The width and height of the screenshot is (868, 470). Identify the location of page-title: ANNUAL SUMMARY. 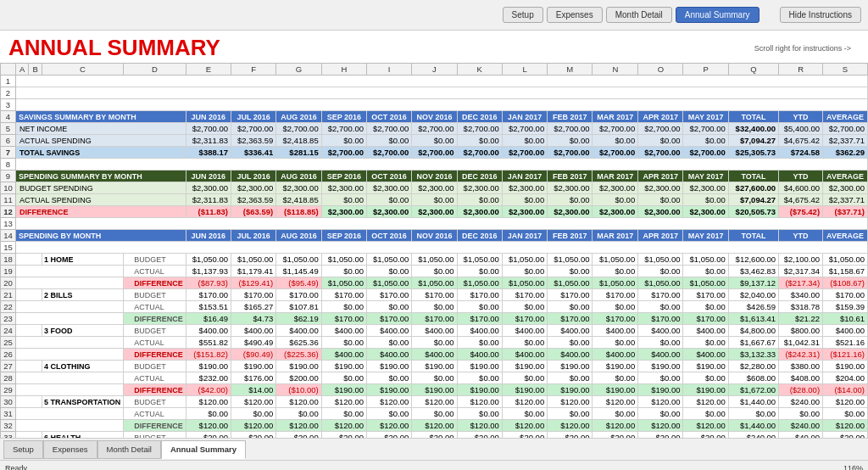
(114, 48).